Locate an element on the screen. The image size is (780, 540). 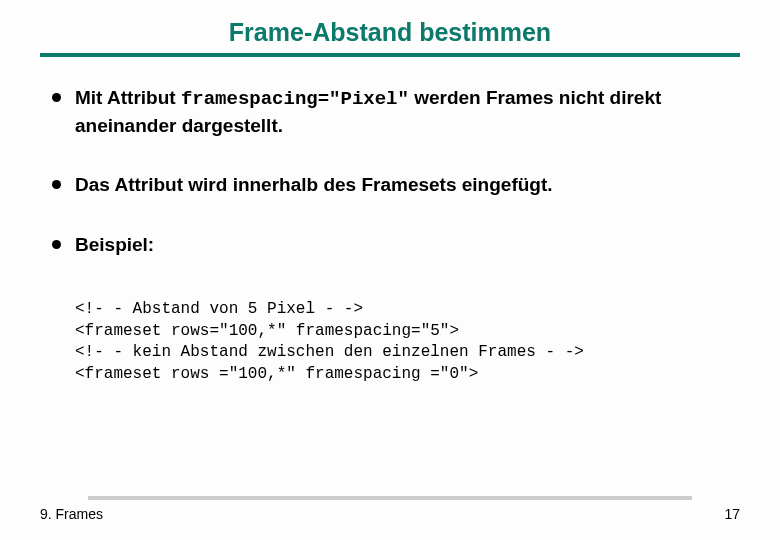
footer-section: 9. Frames is located at coordinates (72, 514).